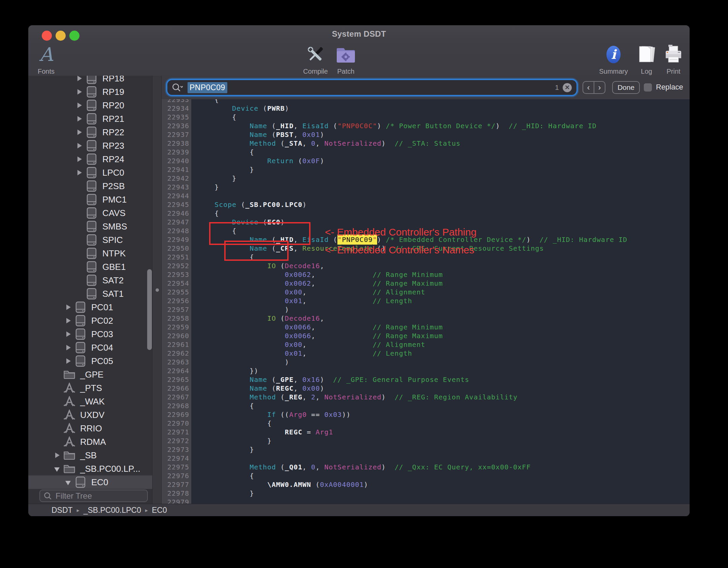 This screenshot has width=728, height=568. I want to click on sidebar-item-cavs: CAVS, so click(90, 213).